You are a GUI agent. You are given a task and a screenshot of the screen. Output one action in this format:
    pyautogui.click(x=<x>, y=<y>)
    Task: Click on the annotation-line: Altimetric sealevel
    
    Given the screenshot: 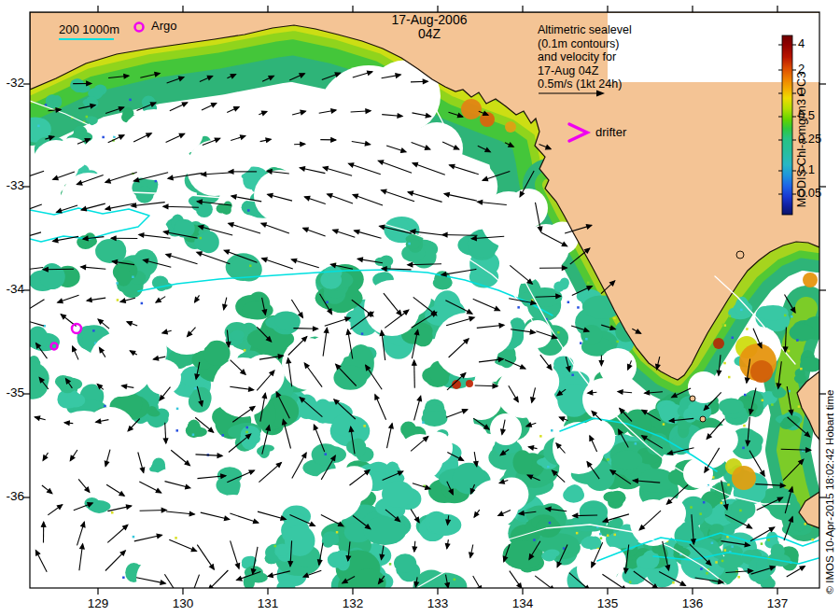 What is the action you would take?
    pyautogui.click(x=584, y=30)
    